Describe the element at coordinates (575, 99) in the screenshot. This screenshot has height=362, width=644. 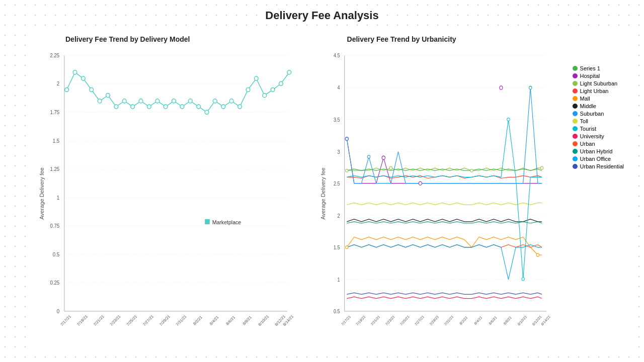
I see `legend-dot-mall` at that location.